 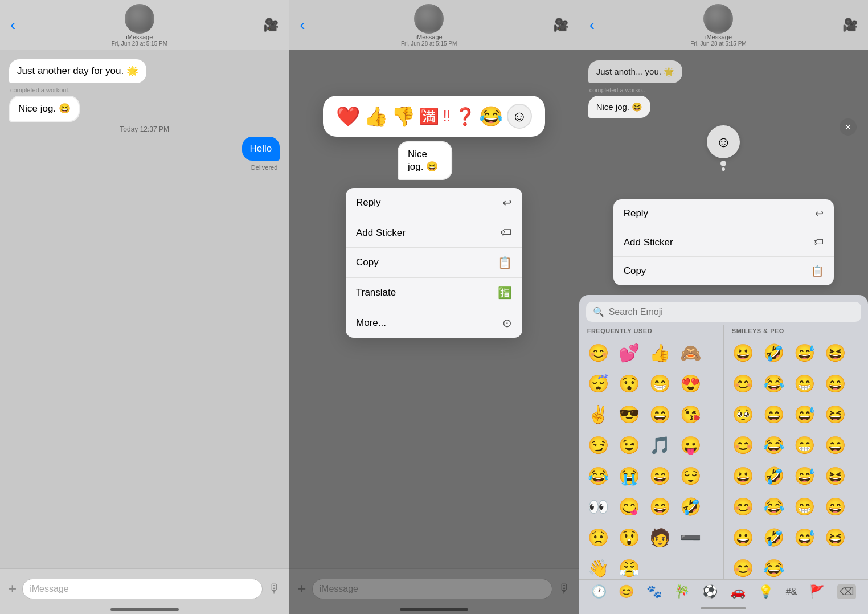 I want to click on emoji-scroll-area: FREQUENTLY USED 😊 💕 👍 🙈 😴 😯 😁 😍 ✌️ 😎 😄, so click(x=723, y=452).